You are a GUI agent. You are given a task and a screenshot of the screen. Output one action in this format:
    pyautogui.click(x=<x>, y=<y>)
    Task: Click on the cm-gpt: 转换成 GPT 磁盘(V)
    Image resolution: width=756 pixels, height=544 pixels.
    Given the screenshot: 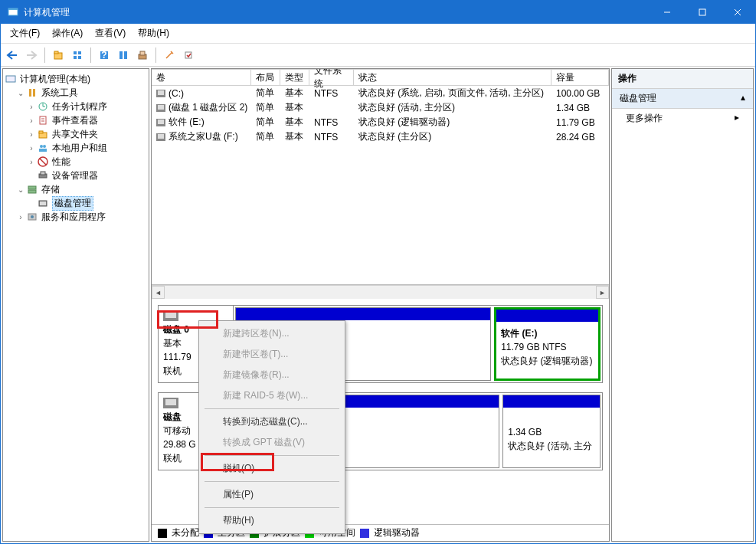 What is the action you would take?
    pyautogui.click(x=272, y=443)
    